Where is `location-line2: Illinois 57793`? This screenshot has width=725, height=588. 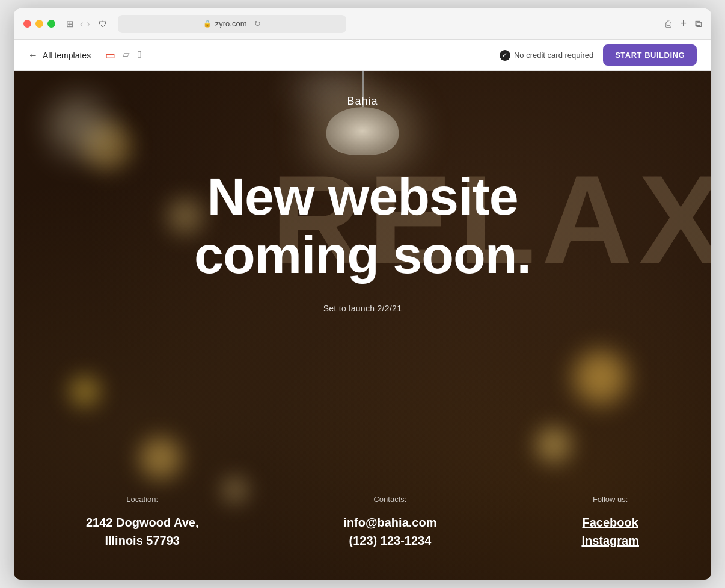
location-line2: Illinois 57793 is located at coordinates (142, 541).